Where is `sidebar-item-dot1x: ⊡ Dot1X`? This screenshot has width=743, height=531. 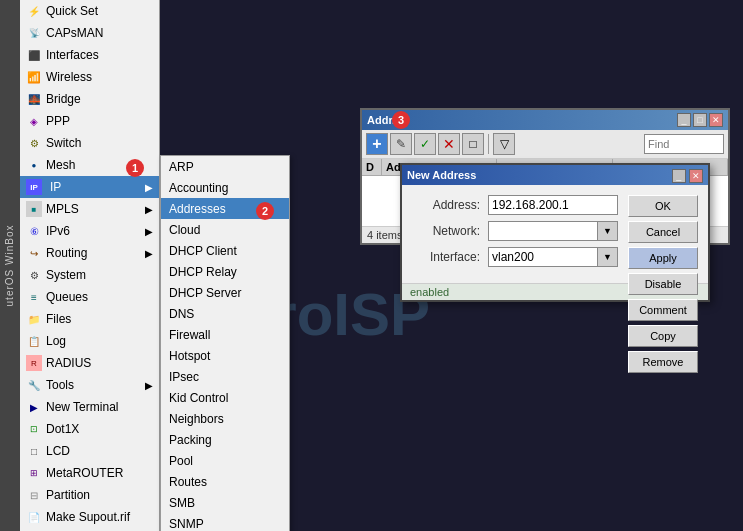
sidebar-item-dot1x: ⊡ Dot1X is located at coordinates (90, 429).